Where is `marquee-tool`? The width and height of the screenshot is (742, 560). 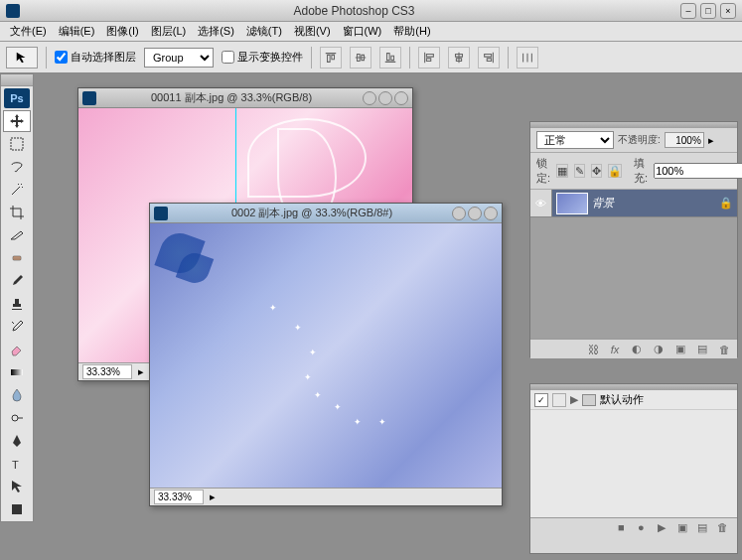 marquee-tool is located at coordinates (17, 144).